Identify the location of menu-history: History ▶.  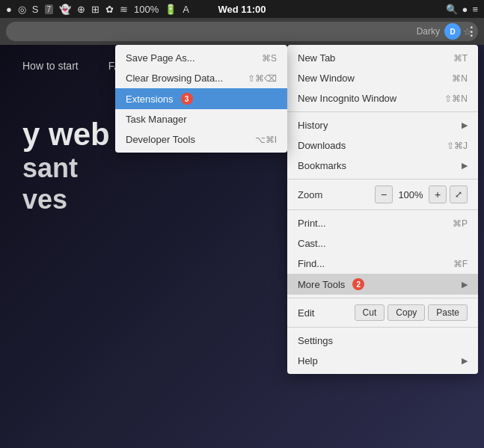
(383, 126).